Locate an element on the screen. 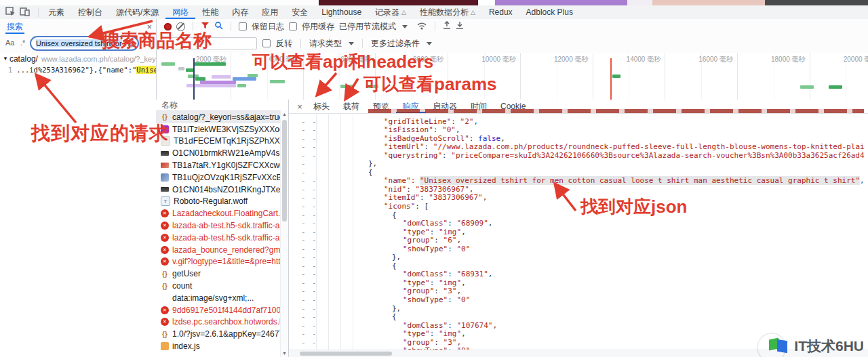 The height and width of the screenshot is (357, 868). request-row: TRoboto-Regular.woff is located at coordinates (222, 202).